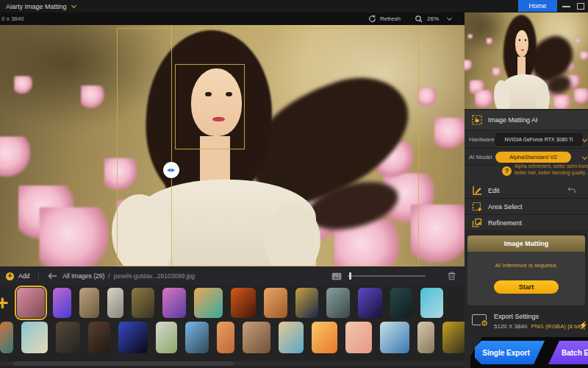  Describe the element at coordinates (197, 337) in the screenshot. I see `thumbnail-afro-blue-sky` at that location.